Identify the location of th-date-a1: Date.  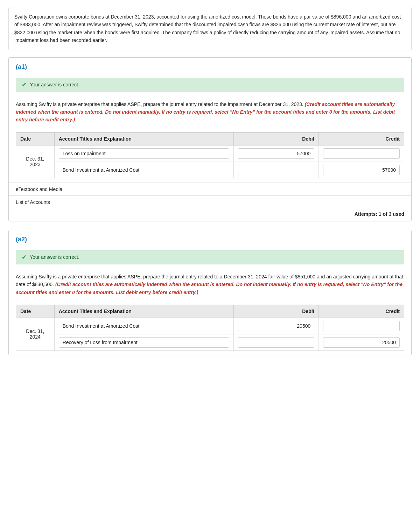
(35, 139).